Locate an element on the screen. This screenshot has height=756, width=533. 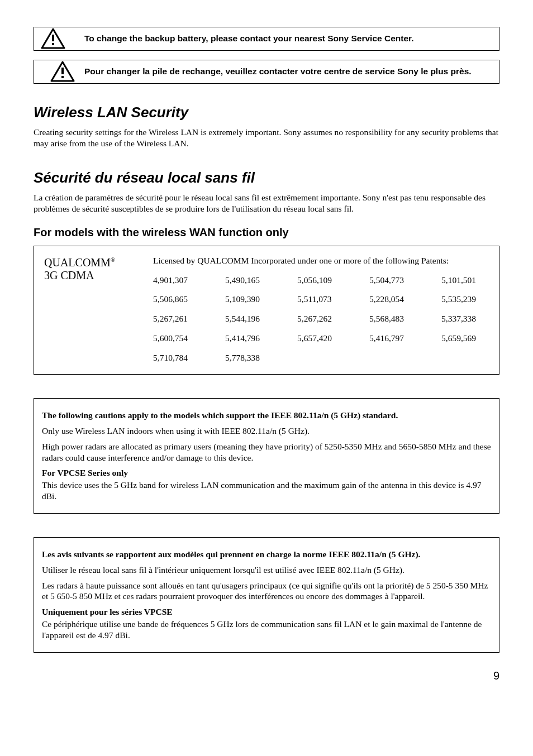
patent-number: 5,504,773 is located at coordinates (393, 280).